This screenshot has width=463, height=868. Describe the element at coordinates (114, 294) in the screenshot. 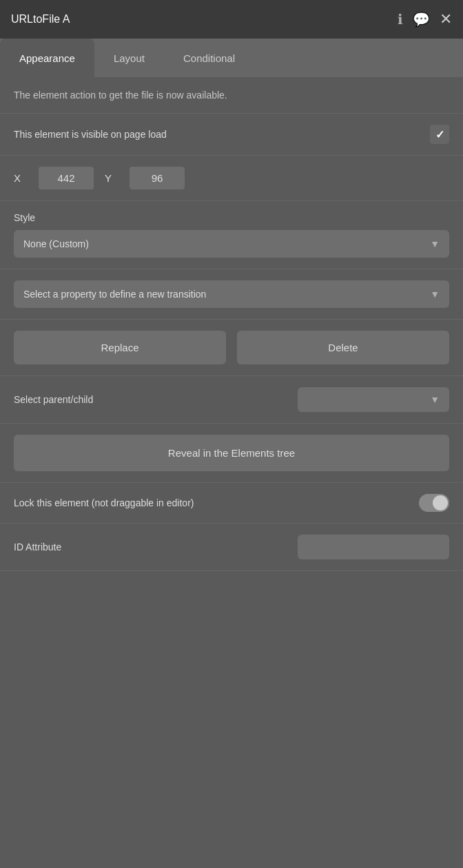

I see `transition-dropdown-label: Select a property to define a new transi…` at that location.